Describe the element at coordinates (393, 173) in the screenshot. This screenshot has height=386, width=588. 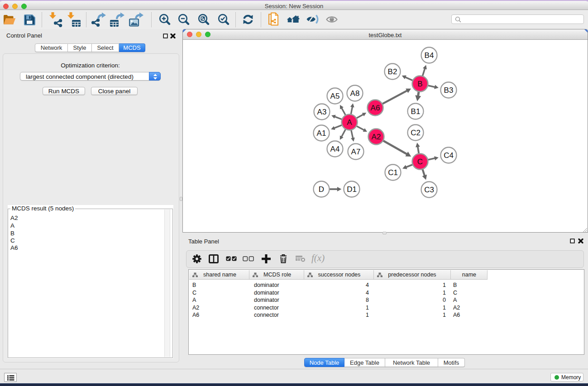
I see `svg-text: C1` at that location.